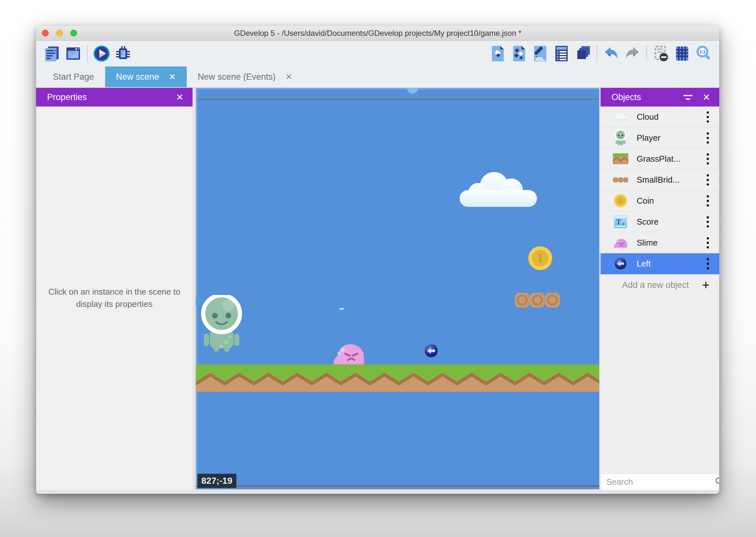  What do you see at coordinates (378, 33) in the screenshot?
I see `window-title: GDevelop 5 - /Users/david/Documents/GDev…` at bounding box center [378, 33].